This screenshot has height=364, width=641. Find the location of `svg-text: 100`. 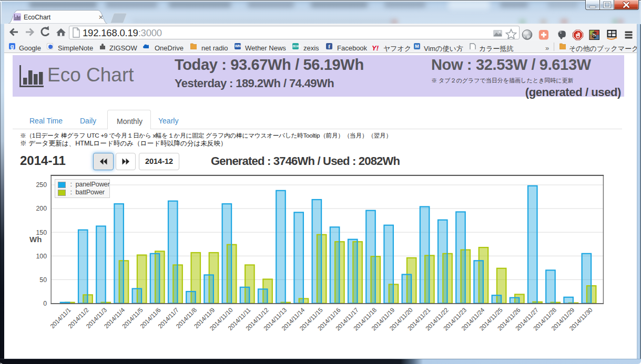

svg-text: 100 is located at coordinates (41, 256).